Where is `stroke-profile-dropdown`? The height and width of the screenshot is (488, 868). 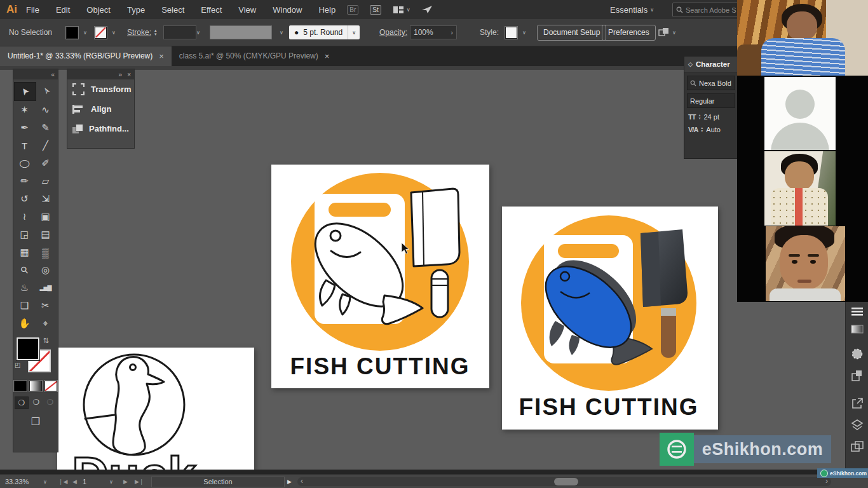 stroke-profile-dropdown is located at coordinates (241, 32).